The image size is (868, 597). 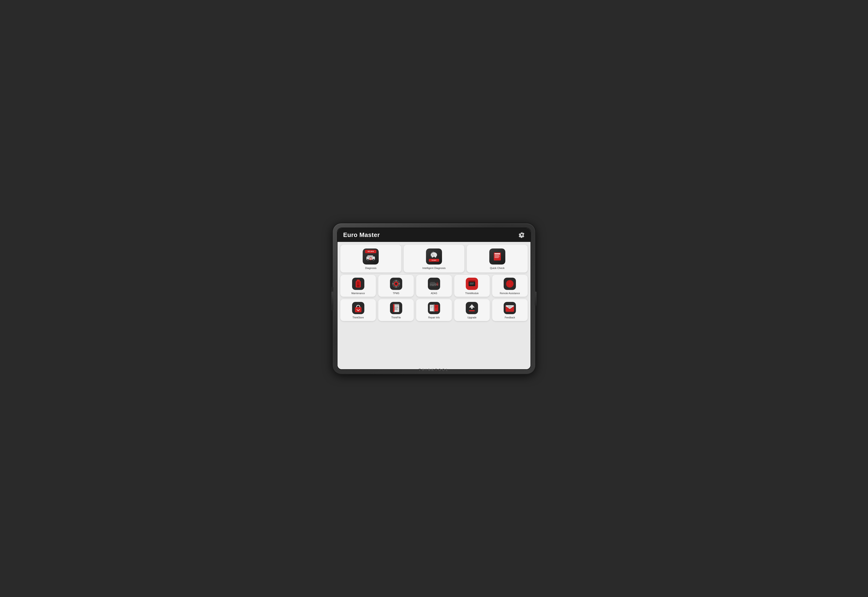 What do you see at coordinates (498, 257) in the screenshot?
I see `quick-check-icon-wrap` at bounding box center [498, 257].